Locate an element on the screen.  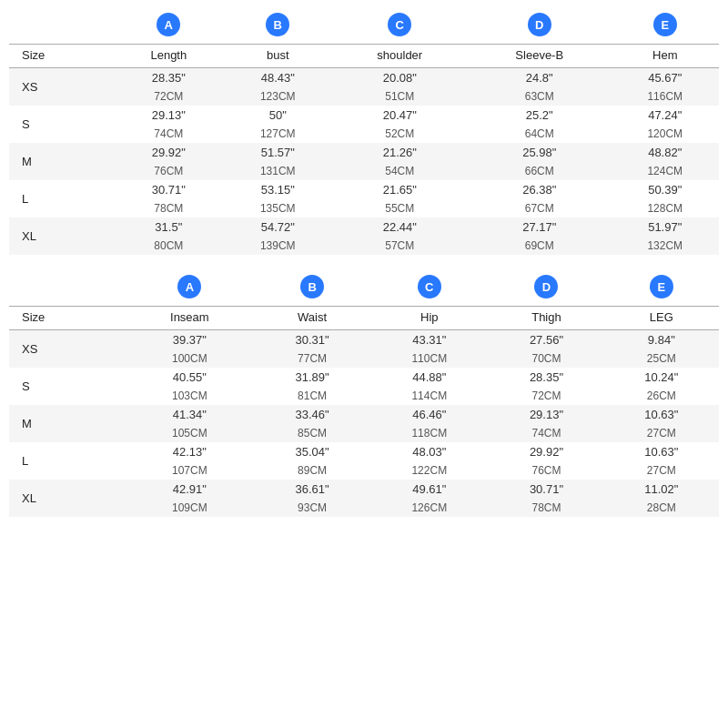
measurement-inch: 29.92" is located at coordinates (546, 451).